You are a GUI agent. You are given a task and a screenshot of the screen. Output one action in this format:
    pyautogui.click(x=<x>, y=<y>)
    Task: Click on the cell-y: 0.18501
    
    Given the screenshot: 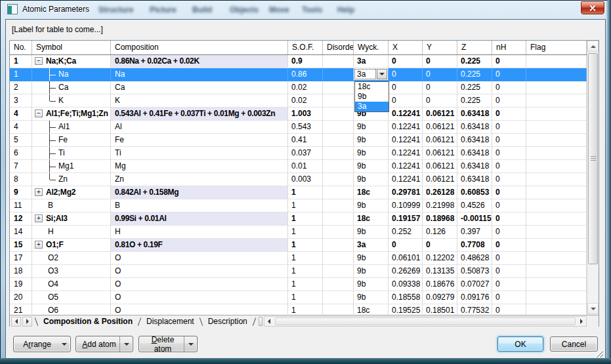 What is the action you would take?
    pyautogui.click(x=440, y=310)
    